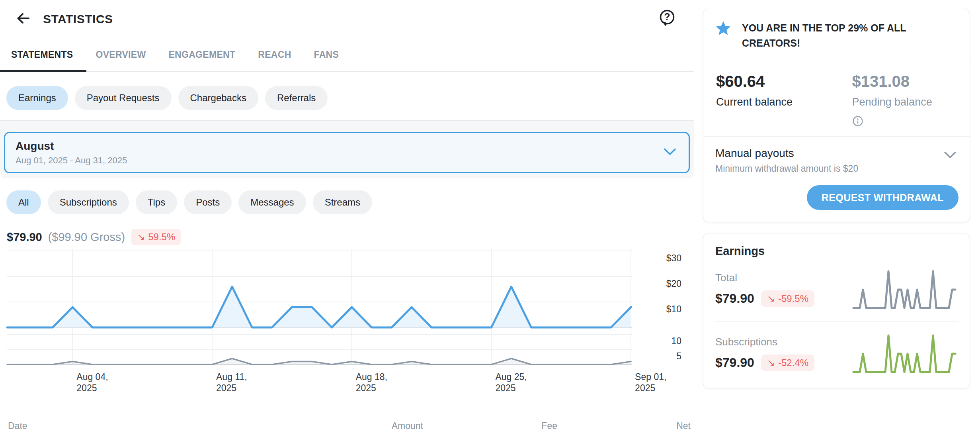 This screenshot has width=980, height=431. I want to click on pending-balance-value: $131.08, so click(907, 81).